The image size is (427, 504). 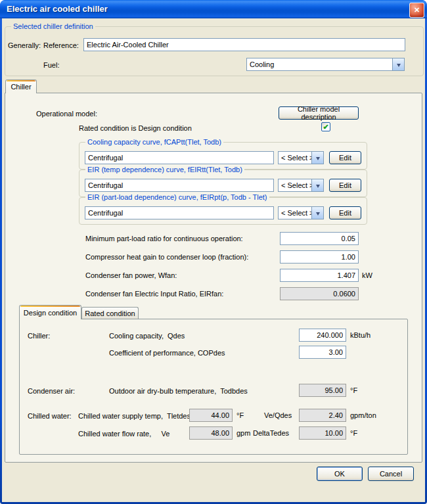 What do you see at coordinates (301, 158) in the screenshot?
I see `cooling-capacity-curve-select: < Select >` at bounding box center [301, 158].